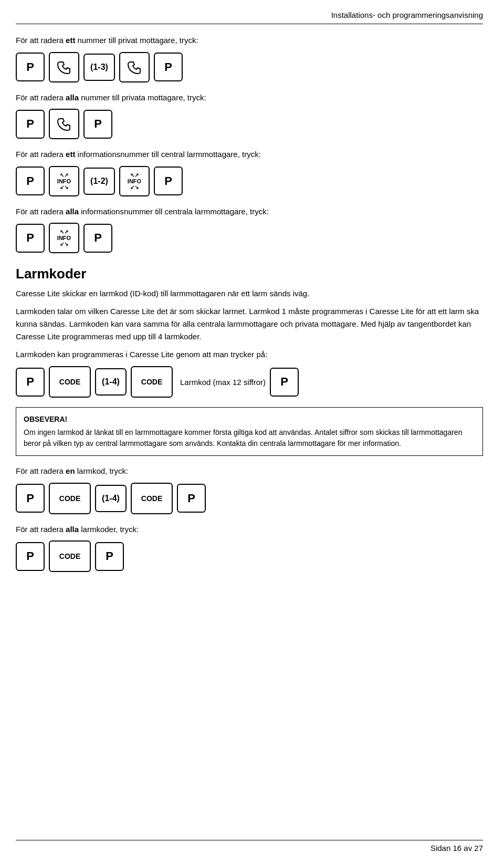 This screenshot has height=863, width=504. I want to click on key-range-1-3: (1-3), so click(99, 67).